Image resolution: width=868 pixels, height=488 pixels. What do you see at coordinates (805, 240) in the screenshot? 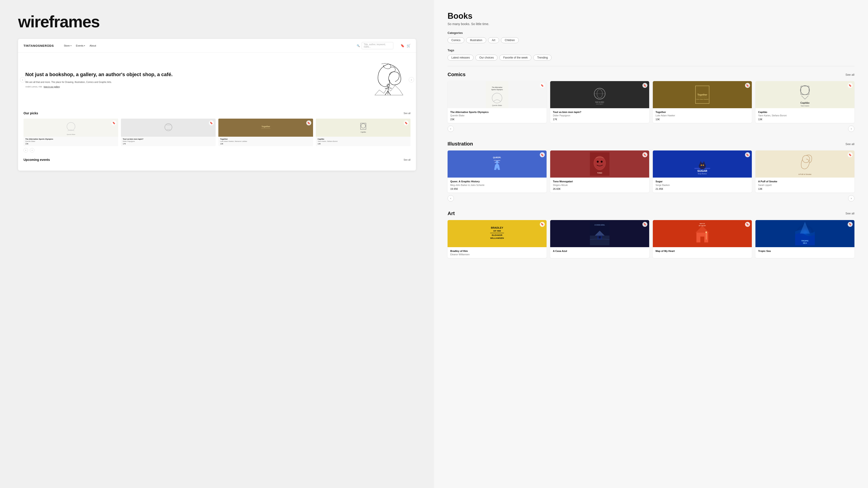
I see `svg-text: TROPIC` at bounding box center [805, 240].